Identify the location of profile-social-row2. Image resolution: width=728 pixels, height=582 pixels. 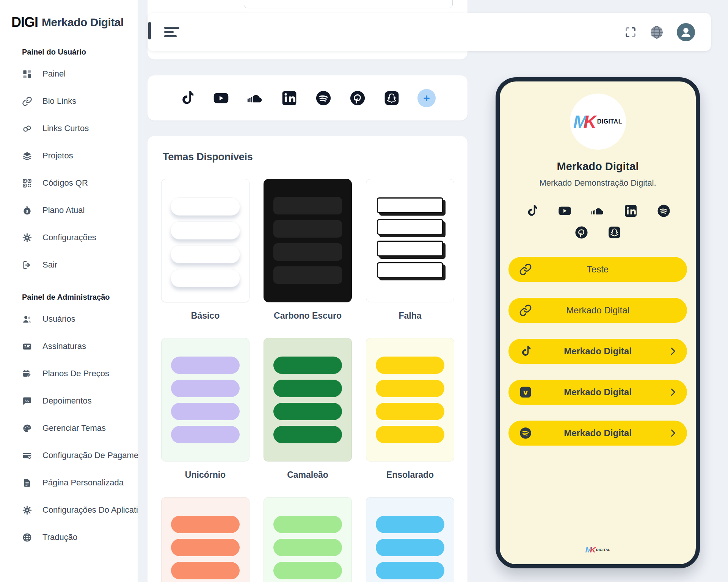
(598, 233).